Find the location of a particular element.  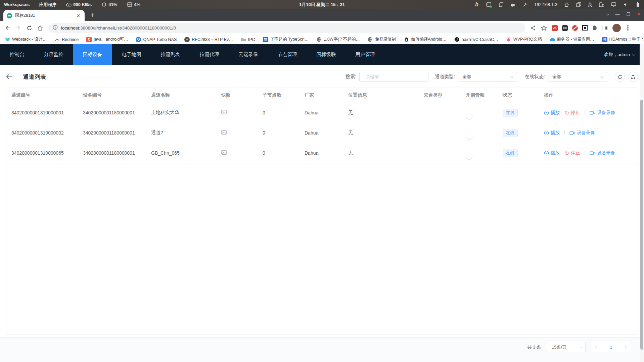

bookmark-tencent-cloud: 服务器 - 轻量应用… is located at coordinates (572, 40).